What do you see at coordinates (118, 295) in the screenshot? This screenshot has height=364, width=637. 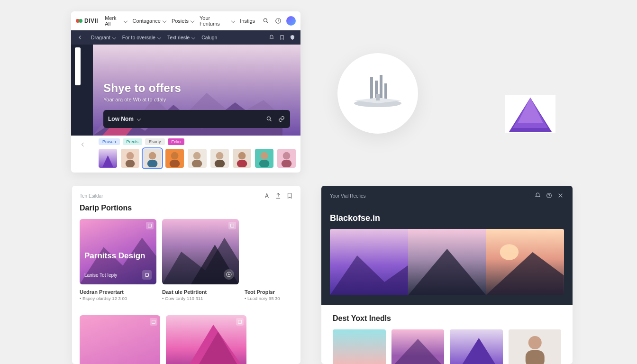 I see `card-meta: Uedran Prevertart • Espey olardsy 12 3 0…` at bounding box center [118, 295].